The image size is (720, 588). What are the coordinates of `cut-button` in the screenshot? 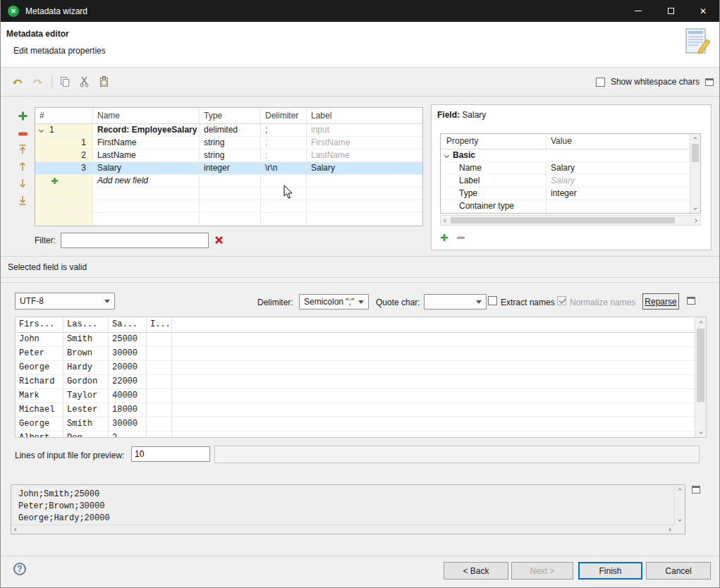 It's located at (85, 82).